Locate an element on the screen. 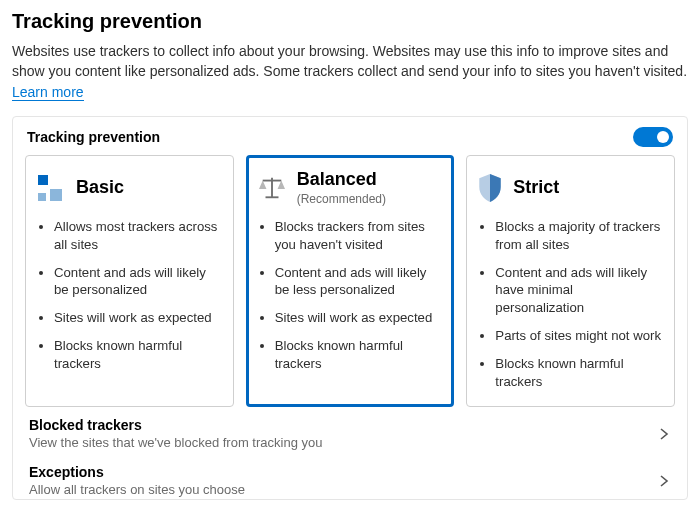 This screenshot has height=517, width=700. description-text: Websites use trackers to collect info ab… is located at coordinates (350, 61).